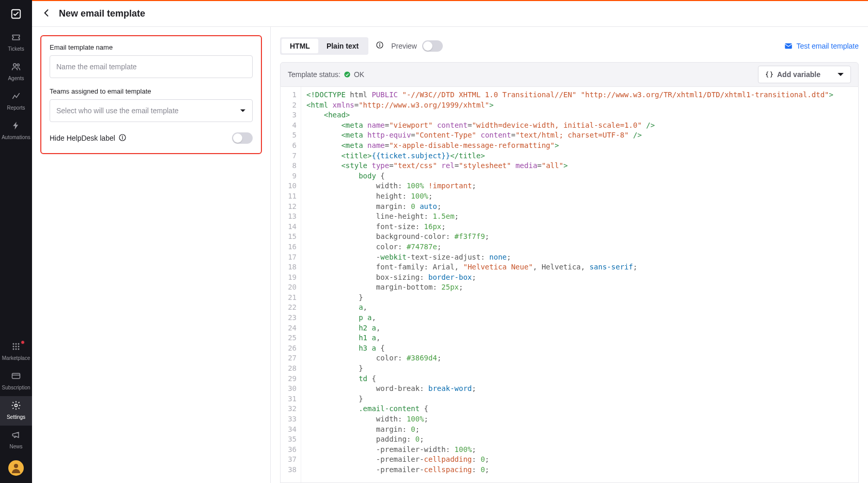 This screenshot has height=483, width=868. Describe the element at coordinates (151, 67) in the screenshot. I see `template-name-input` at that location.